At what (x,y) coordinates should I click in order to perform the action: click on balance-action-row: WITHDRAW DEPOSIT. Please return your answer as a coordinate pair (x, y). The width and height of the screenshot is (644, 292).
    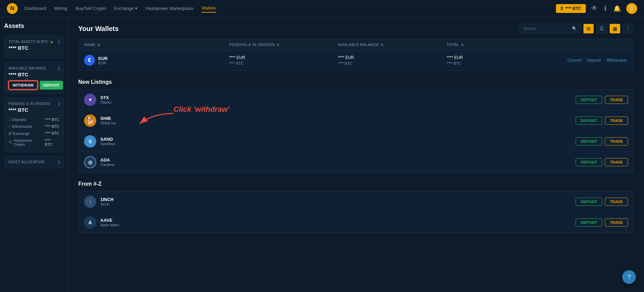
    Looking at the image, I should click on (34, 85).